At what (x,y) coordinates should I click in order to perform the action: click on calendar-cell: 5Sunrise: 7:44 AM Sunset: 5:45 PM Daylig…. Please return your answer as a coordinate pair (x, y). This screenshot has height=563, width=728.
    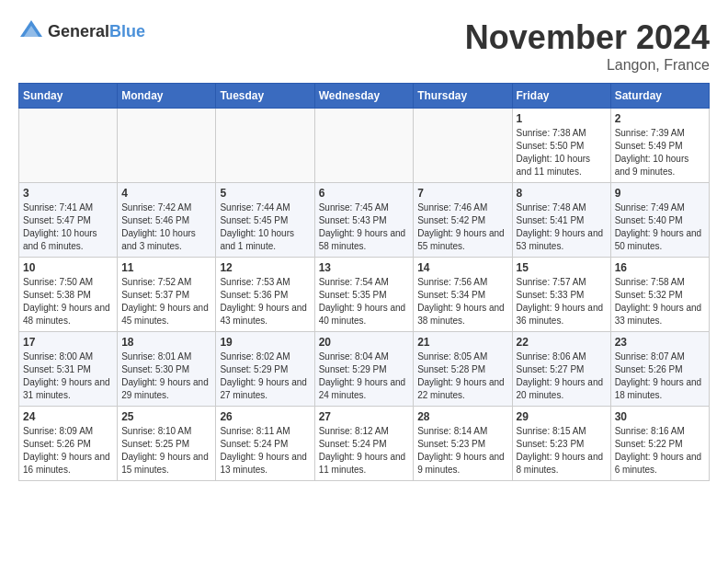
    Looking at the image, I should click on (265, 221).